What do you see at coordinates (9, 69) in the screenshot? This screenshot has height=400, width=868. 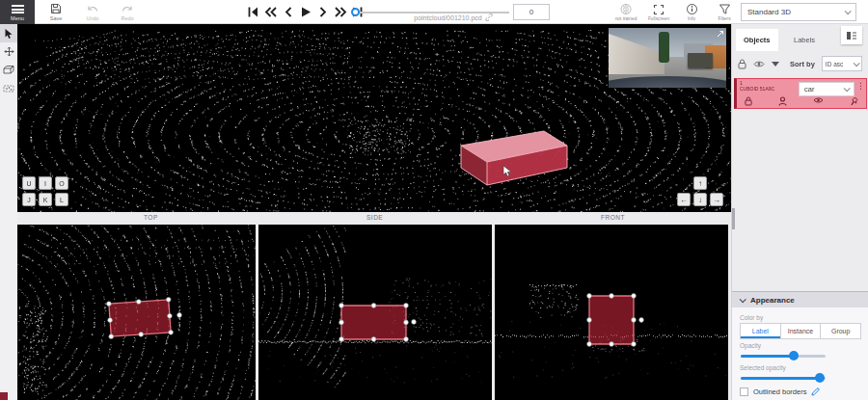 I see `add-cuboid-tool-button` at bounding box center [9, 69].